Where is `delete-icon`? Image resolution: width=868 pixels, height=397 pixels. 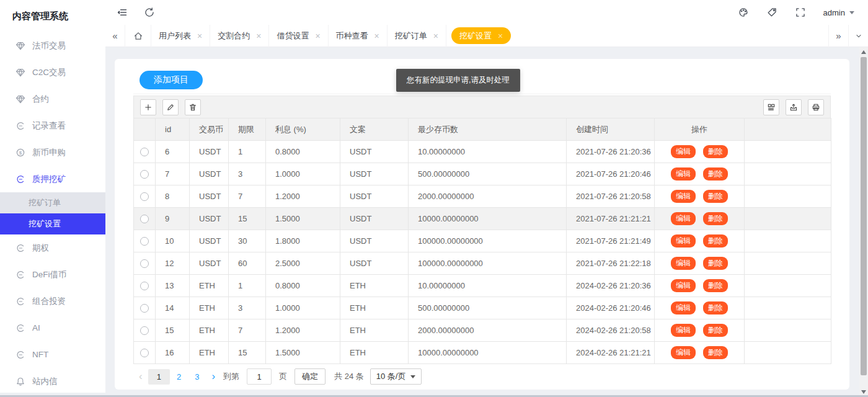 delete-icon is located at coordinates (193, 107).